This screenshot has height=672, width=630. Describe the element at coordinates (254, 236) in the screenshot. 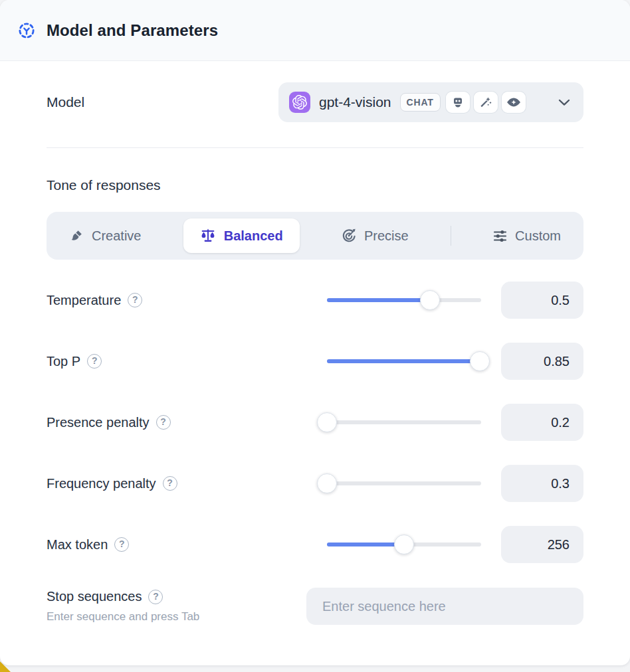

I see `tab-label: Balanced` at that location.